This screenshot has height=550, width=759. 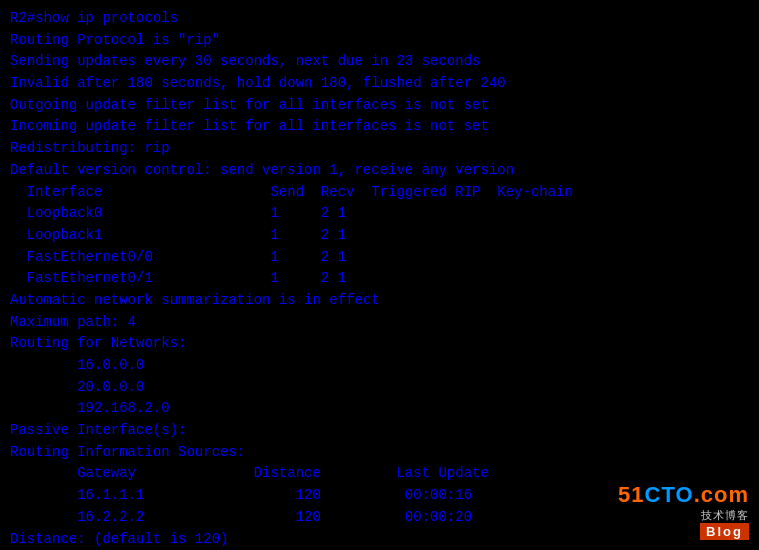 What do you see at coordinates (380, 214) in the screenshot?
I see `terminal-line: Loopback0 1 2 1` at bounding box center [380, 214].